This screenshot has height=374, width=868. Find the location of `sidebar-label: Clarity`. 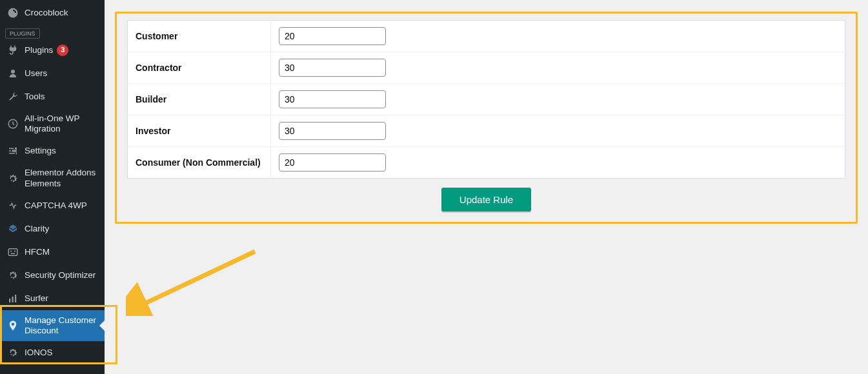

sidebar-label: Clarity is located at coordinates (37, 229).